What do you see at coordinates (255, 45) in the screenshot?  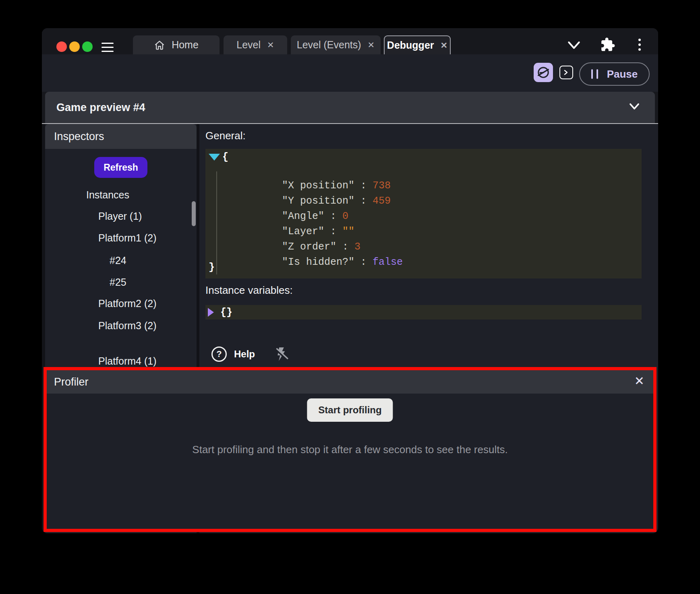 I see `tab-level: Level ✕` at bounding box center [255, 45].